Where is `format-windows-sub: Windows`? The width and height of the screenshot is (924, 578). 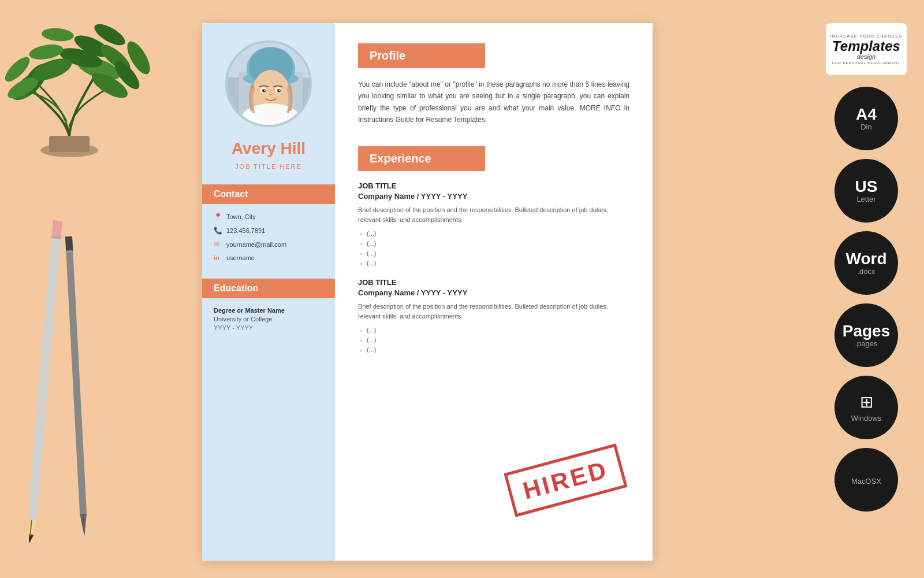
format-windows-sub: Windows is located at coordinates (866, 418).